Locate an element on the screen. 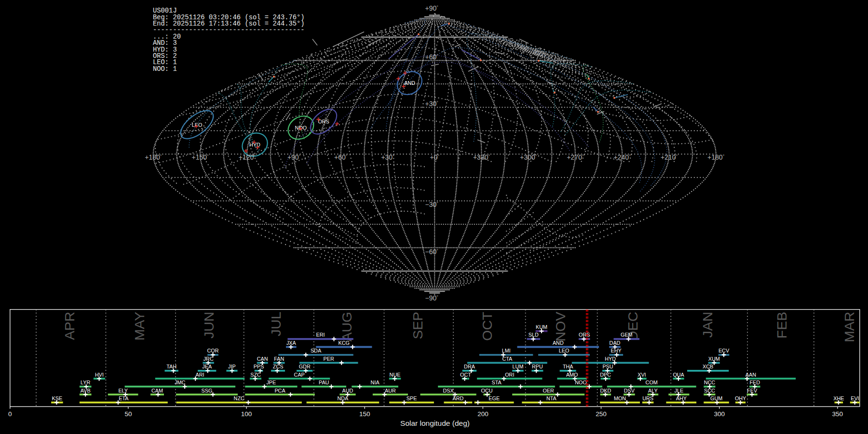 The height and width of the screenshot is (434, 868). svg-text: EVI is located at coordinates (854, 398).